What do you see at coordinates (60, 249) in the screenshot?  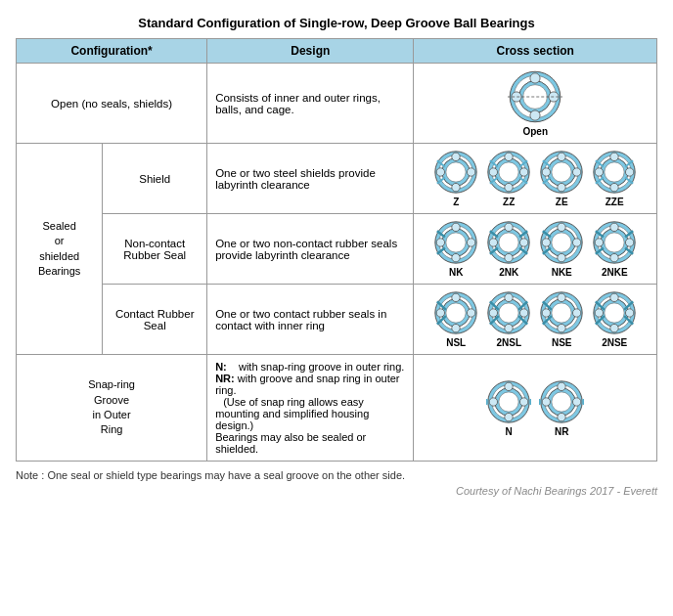 I see `sealed-config-cell: SealedorshieldedBearings` at bounding box center [60, 249].